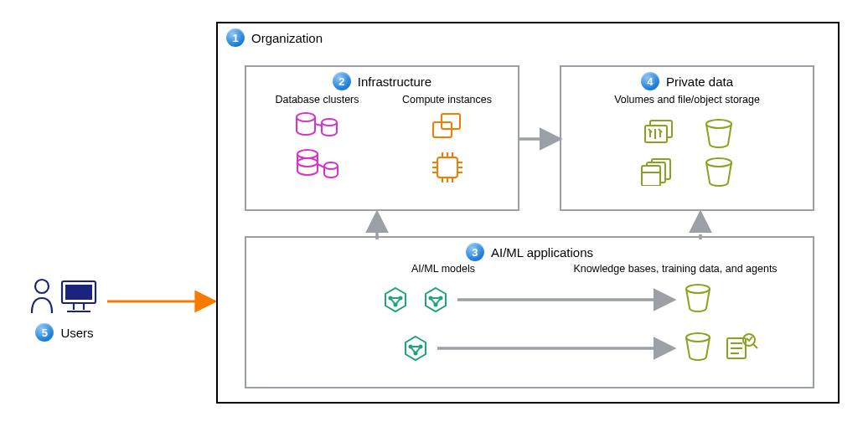  I want to click on organization-label: Organization, so click(287, 39).